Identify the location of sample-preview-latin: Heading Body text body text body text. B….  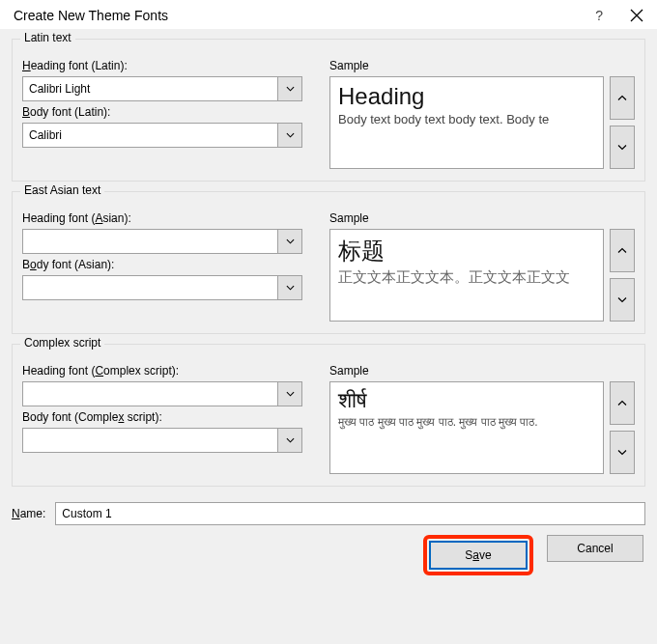
(467, 123).